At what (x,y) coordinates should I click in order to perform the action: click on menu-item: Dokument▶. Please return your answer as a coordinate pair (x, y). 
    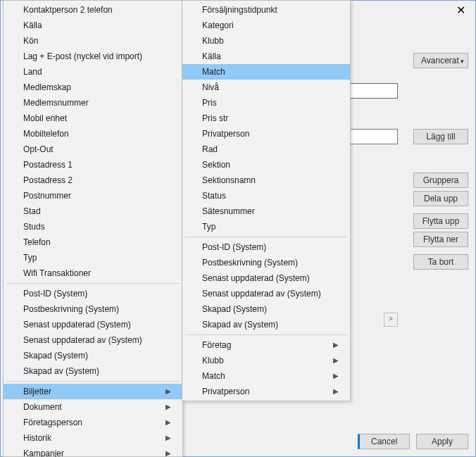
    Looking at the image, I should click on (93, 407).